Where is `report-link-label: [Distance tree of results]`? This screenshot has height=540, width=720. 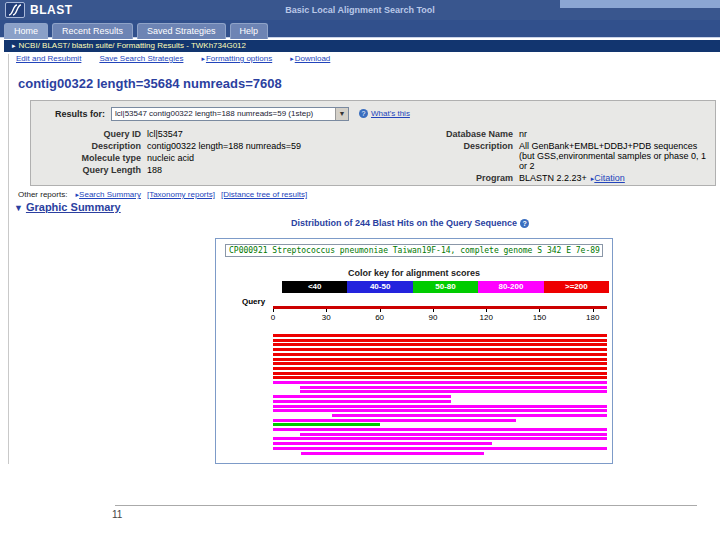 report-link-label: [Distance tree of results] is located at coordinates (264, 194).